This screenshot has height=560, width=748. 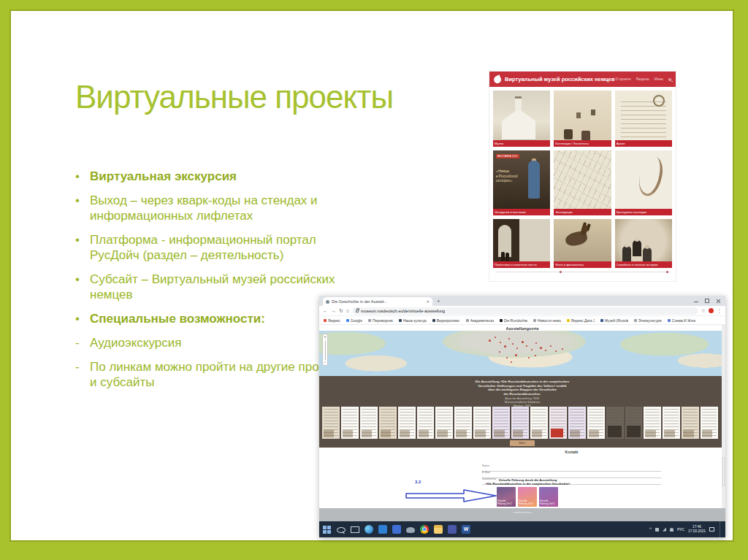 What do you see at coordinates (326, 337) in the screenshot?
I see `zoom-in-icon: +` at bounding box center [326, 337].